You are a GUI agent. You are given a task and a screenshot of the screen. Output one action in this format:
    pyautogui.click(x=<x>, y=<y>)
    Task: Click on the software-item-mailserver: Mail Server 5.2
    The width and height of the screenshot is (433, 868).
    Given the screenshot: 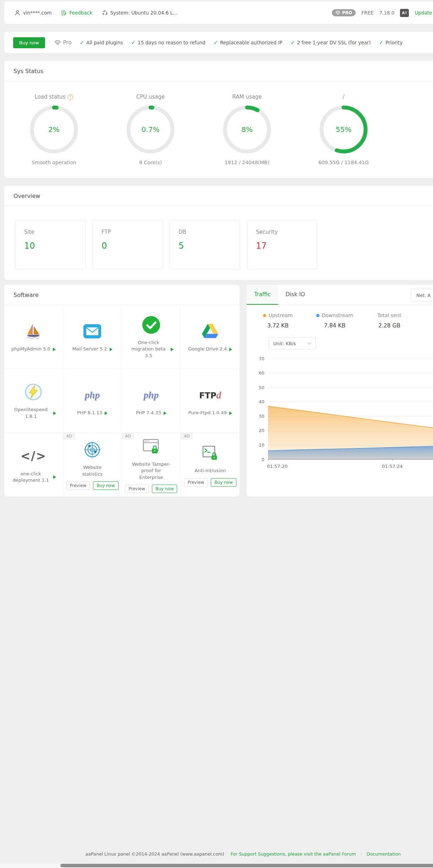 What is the action you would take?
    pyautogui.click(x=93, y=337)
    